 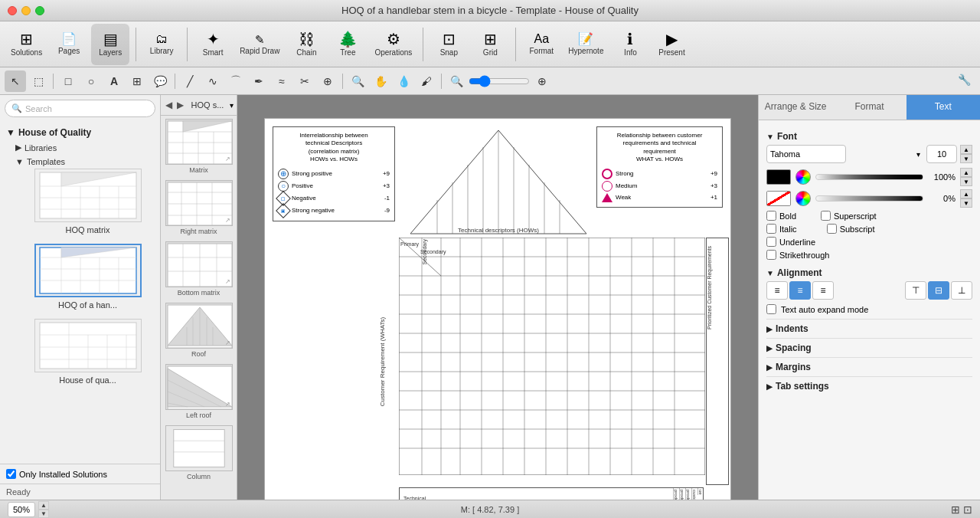 I want to click on line-tool: ╱, so click(x=190, y=81).